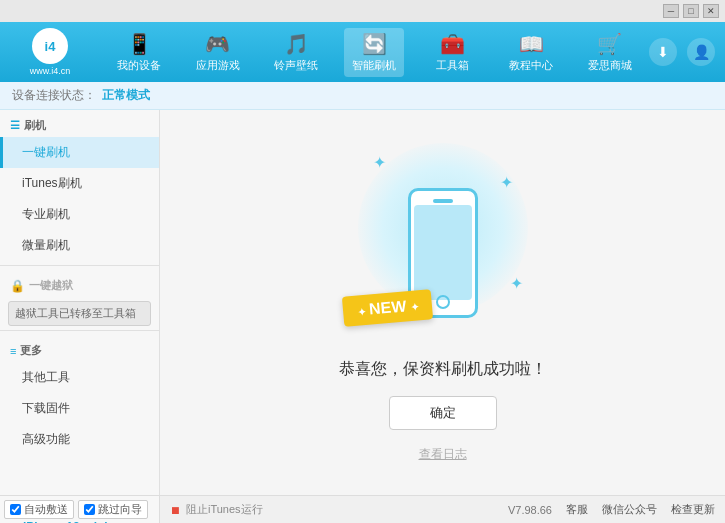  What do you see at coordinates (443, 201) in the screenshot?
I see `phone-speaker` at bounding box center [443, 201].